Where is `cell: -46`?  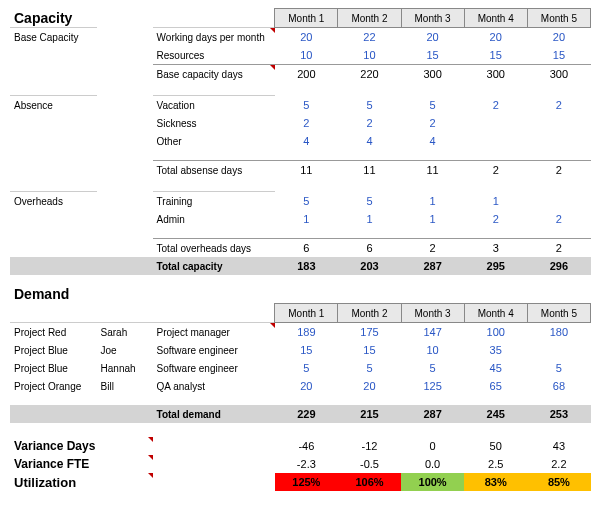
cell: -46 is located at coordinates (306, 446).